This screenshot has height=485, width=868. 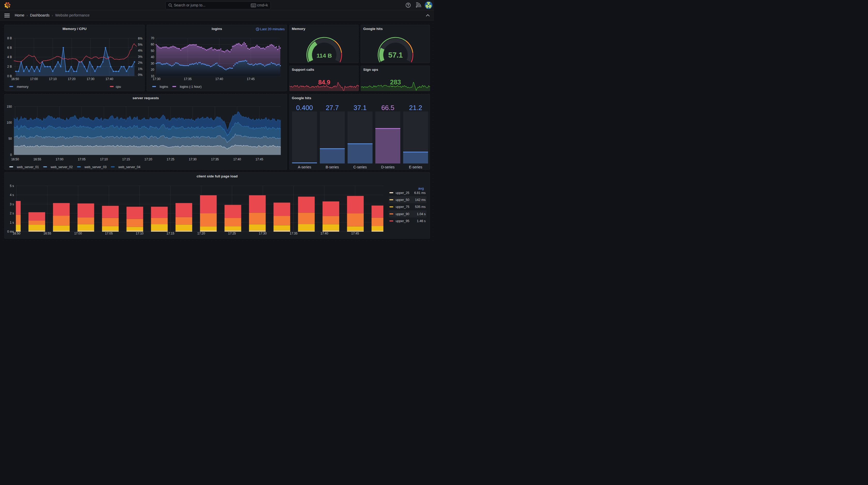 What do you see at coordinates (305, 167) in the screenshot?
I see `svg-text: A-series` at bounding box center [305, 167].